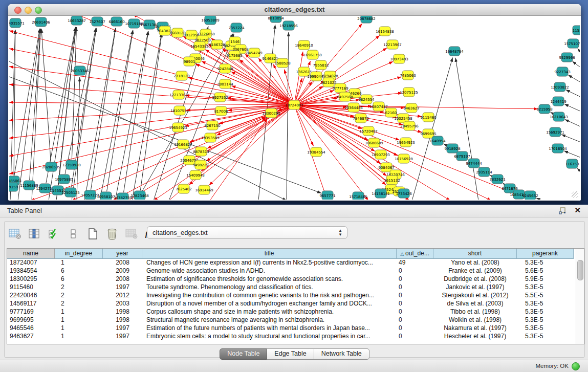 This screenshot has height=372, width=588. I want to click on table-row: 1456911722003Disruption of a novel membe…, so click(292, 304).